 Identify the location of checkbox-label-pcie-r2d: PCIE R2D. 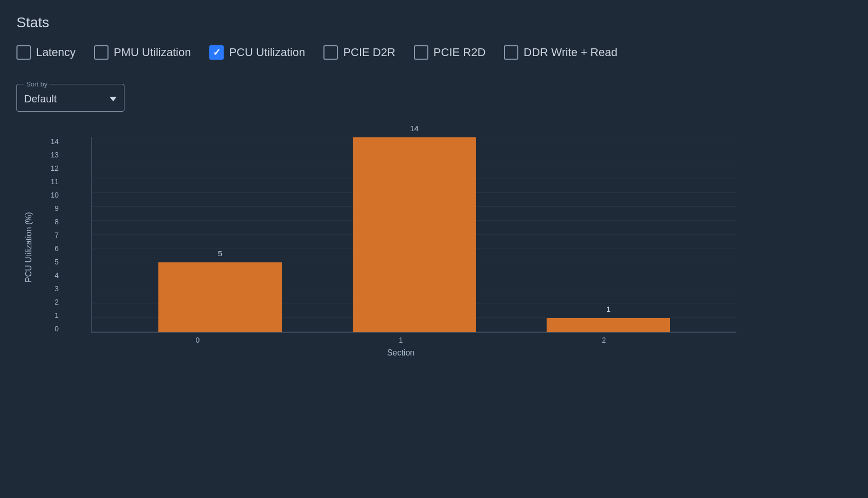
(460, 52).